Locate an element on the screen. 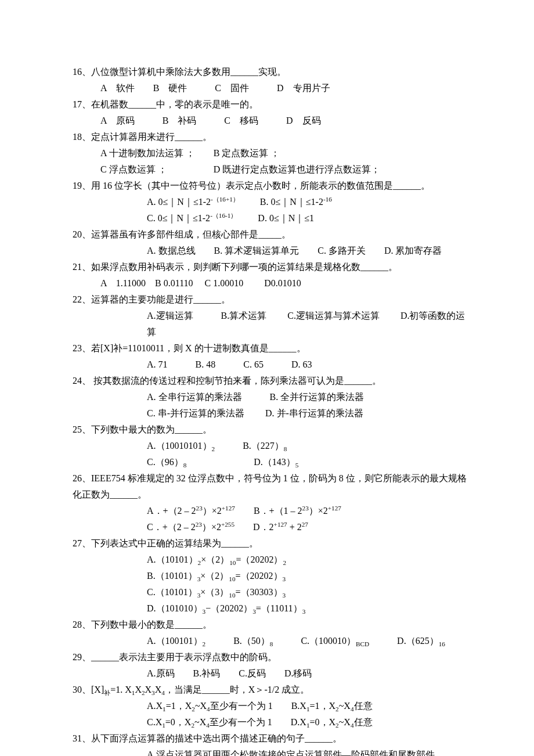 This screenshot has width=534, height=756. t: C.（10101） is located at coordinates (172, 592).